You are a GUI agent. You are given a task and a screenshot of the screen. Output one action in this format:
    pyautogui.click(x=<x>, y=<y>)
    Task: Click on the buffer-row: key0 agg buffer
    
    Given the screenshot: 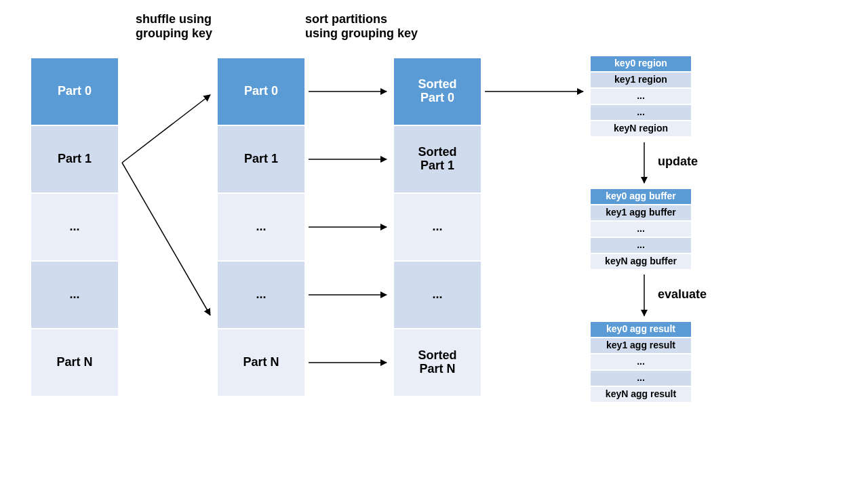 What is the action you would take?
    pyautogui.click(x=641, y=197)
    